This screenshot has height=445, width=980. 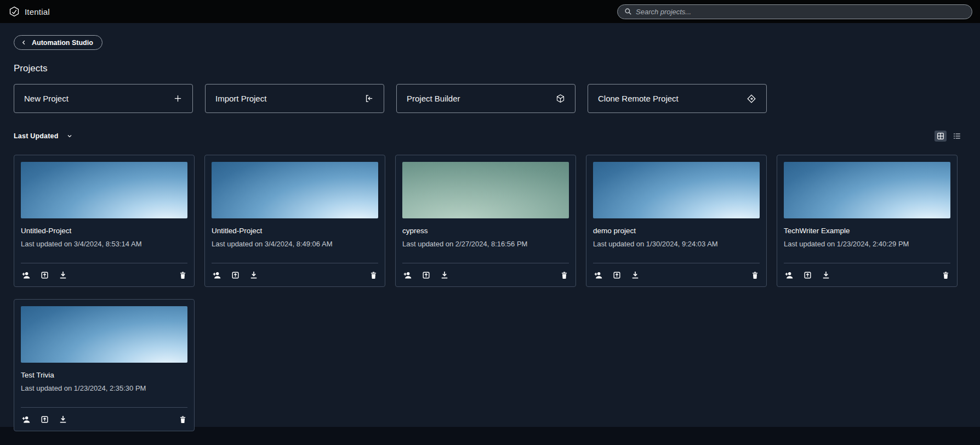 What do you see at coordinates (957, 136) in the screenshot?
I see `list-view-button` at bounding box center [957, 136].